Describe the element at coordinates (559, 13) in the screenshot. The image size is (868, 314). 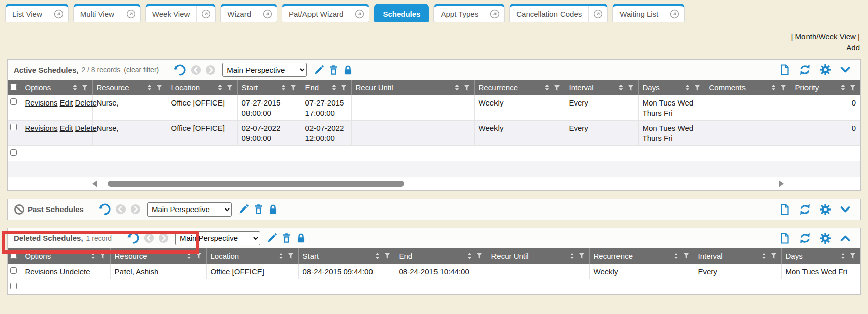
I see `tab-cancellation-codes: Cancellation Codes` at that location.